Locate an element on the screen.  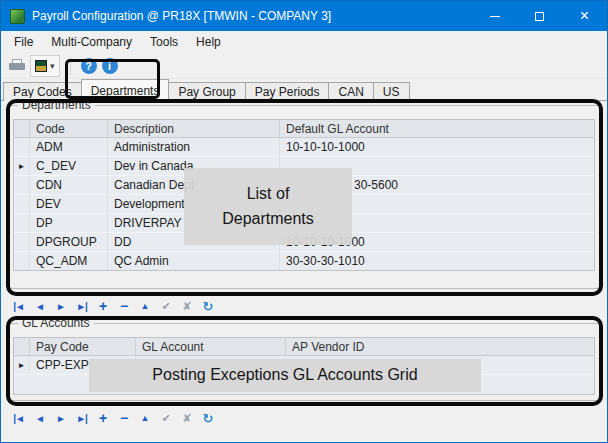
info-button: i is located at coordinates (110, 66).